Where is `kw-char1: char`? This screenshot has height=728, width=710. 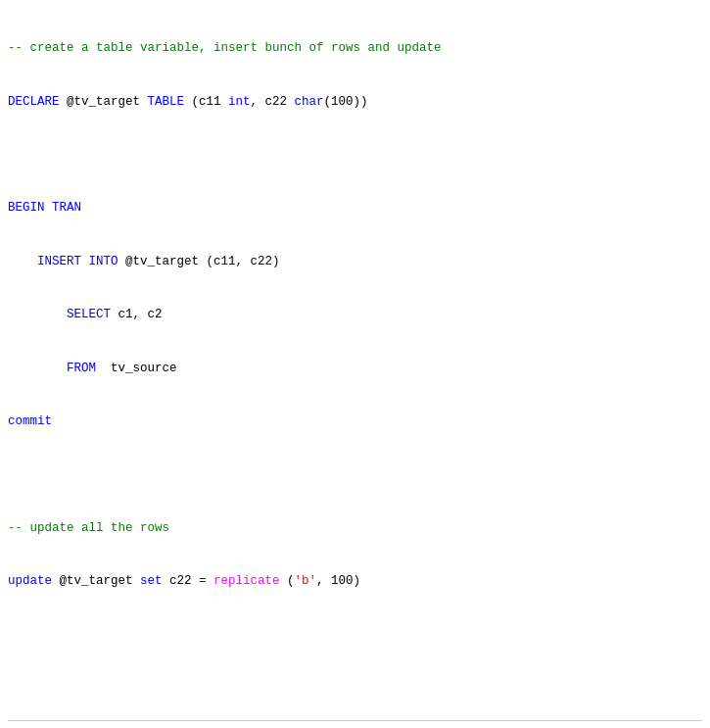 kw-char1: char is located at coordinates (309, 102).